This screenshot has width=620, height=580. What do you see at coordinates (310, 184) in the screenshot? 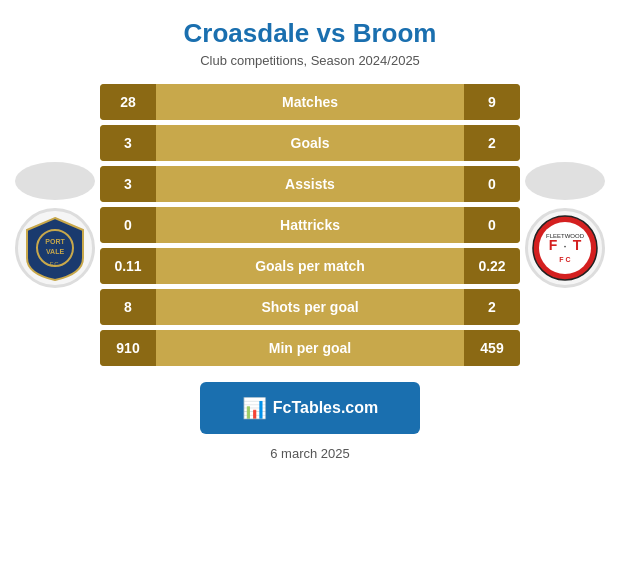
I see `stat-row: 3Assists0` at bounding box center [310, 184].